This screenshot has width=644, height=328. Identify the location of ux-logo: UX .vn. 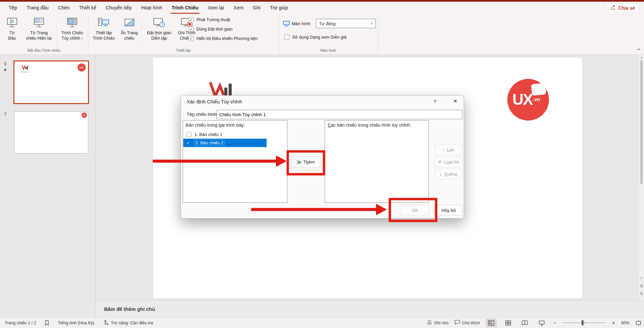
(528, 100).